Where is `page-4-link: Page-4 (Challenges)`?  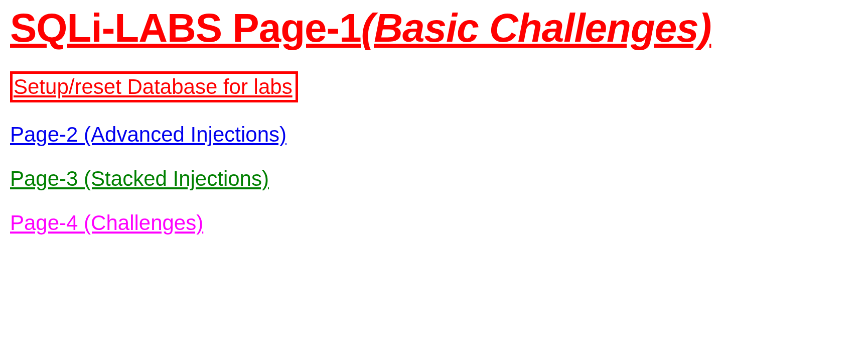
page-4-link: Page-4 (Challenges) is located at coordinates (106, 223).